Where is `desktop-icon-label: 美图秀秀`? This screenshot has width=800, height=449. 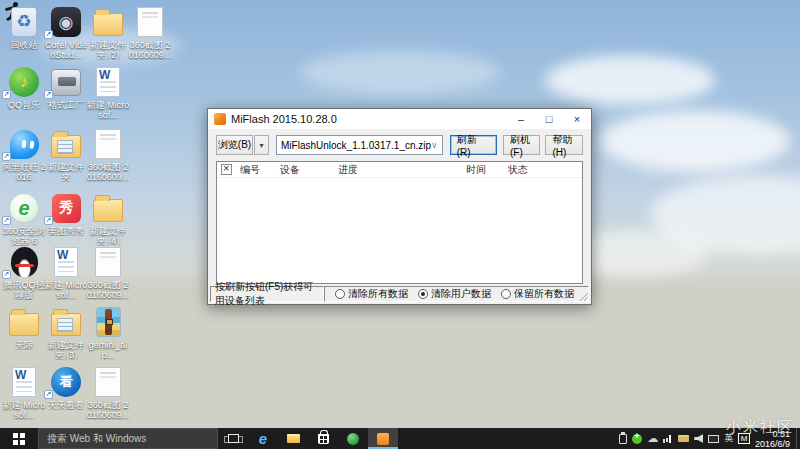
desktop-icon-label: 美图秀秀 is located at coordinates (66, 231).